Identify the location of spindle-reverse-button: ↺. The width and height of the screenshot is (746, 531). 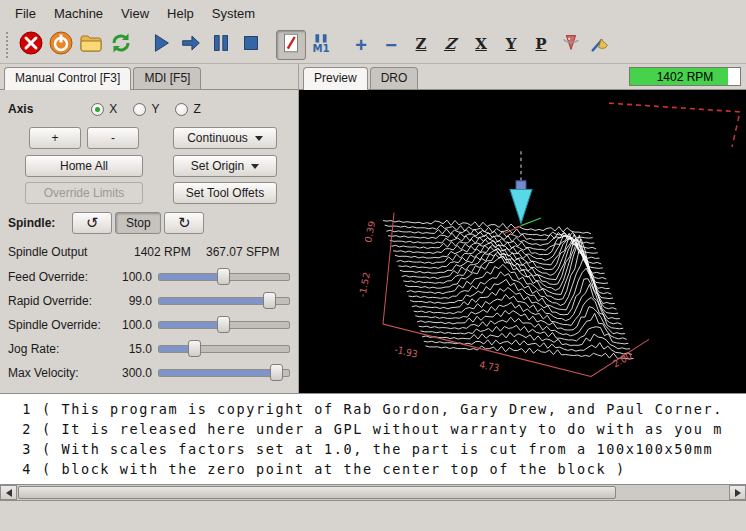
(92, 223).